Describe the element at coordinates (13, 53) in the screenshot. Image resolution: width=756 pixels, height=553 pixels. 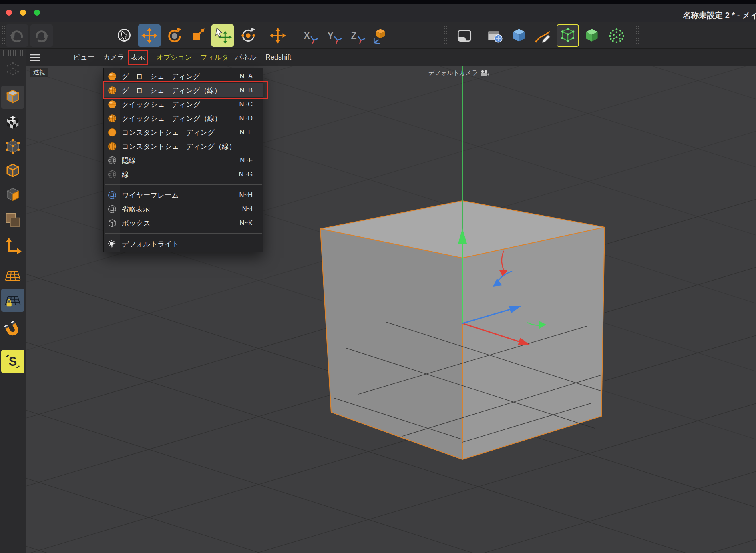
I see `dock-grip` at that location.